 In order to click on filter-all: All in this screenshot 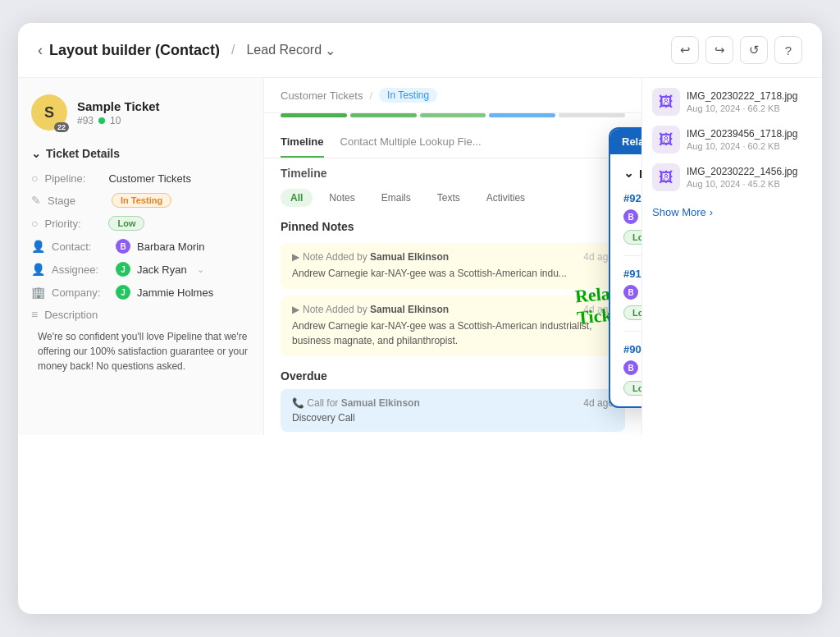, I will do `click(297, 198)`.